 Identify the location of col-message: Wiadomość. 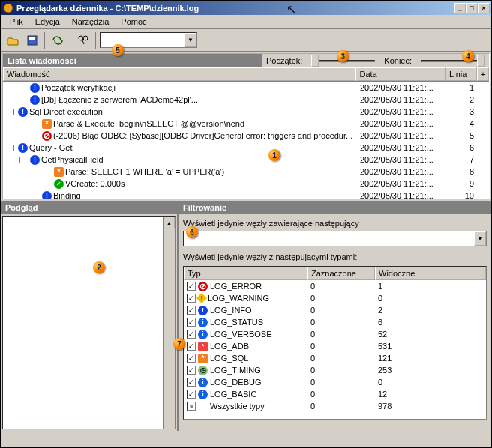
(179, 74).